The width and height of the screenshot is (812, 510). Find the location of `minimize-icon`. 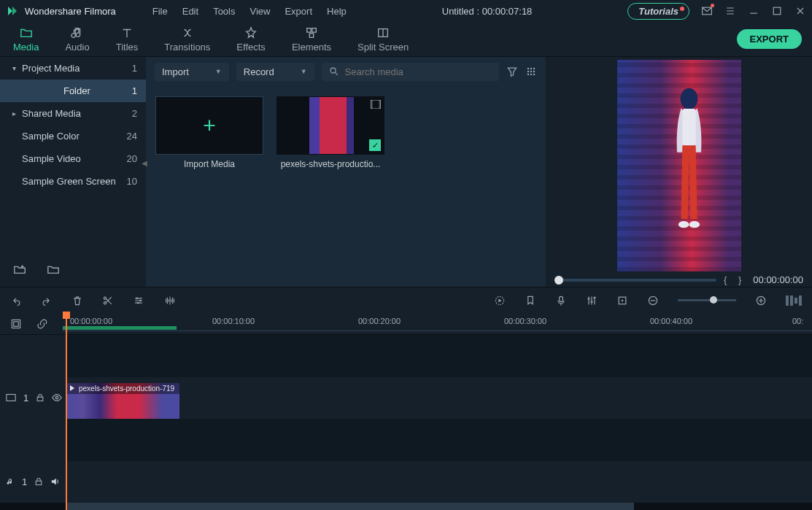

minimize-icon is located at coordinates (754, 11).